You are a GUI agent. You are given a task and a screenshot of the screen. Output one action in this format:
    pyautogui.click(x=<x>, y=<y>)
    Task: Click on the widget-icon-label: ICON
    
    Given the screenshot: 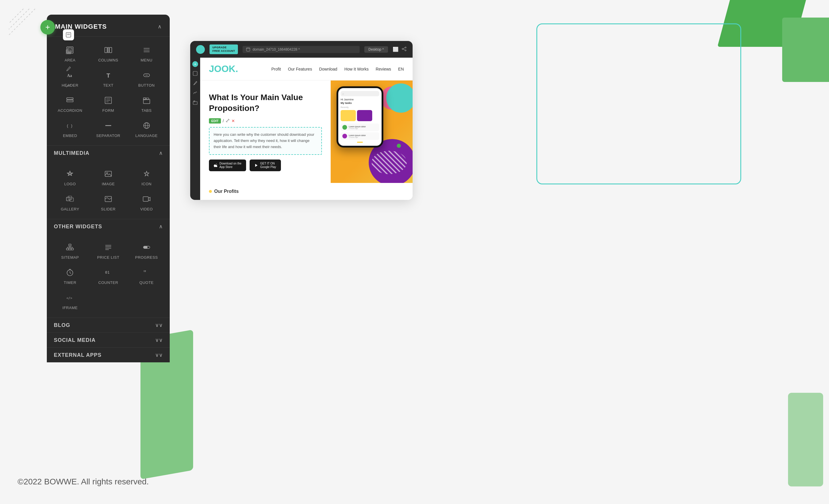 What is the action you would take?
    pyautogui.click(x=147, y=184)
    